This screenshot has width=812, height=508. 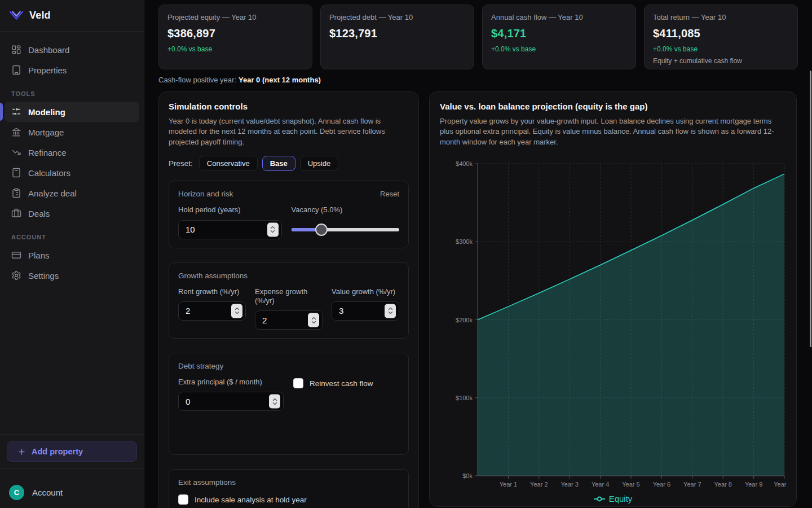 I want to click on extra-principal-label: Extra principal ($ / month), so click(x=231, y=382).